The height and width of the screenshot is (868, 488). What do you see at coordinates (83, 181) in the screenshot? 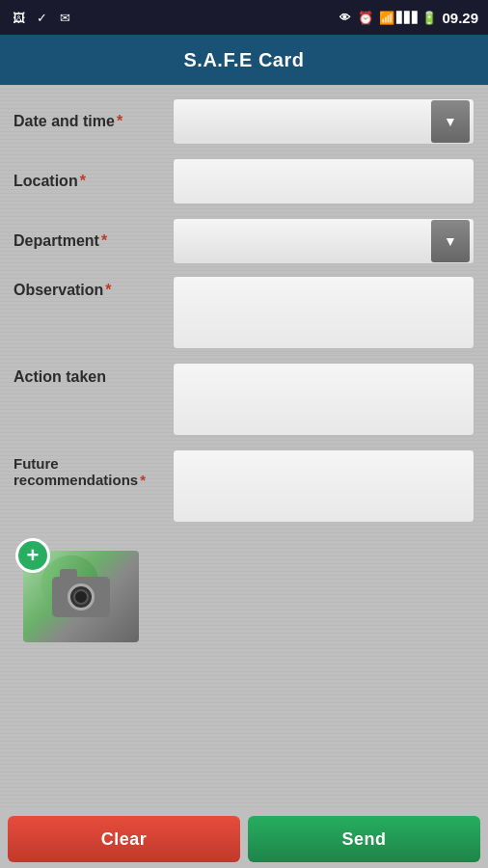
I see `required-star-location: *` at bounding box center [83, 181].